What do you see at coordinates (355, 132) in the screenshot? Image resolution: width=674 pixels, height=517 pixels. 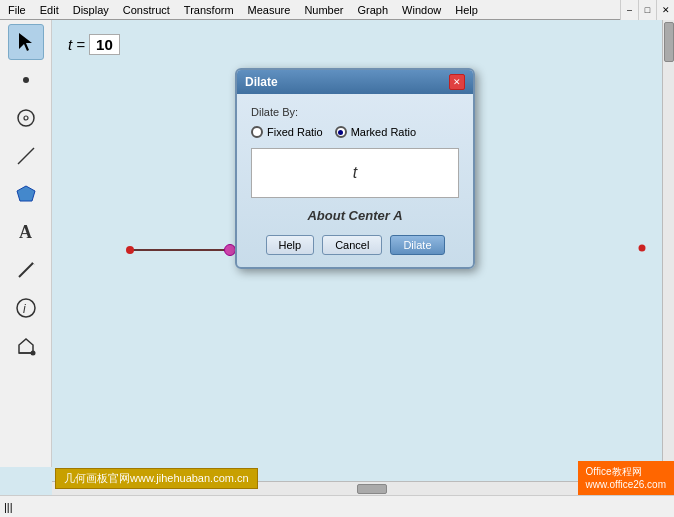 I see `radio-group: Fixed Ratio Marked Ratio` at bounding box center [355, 132].